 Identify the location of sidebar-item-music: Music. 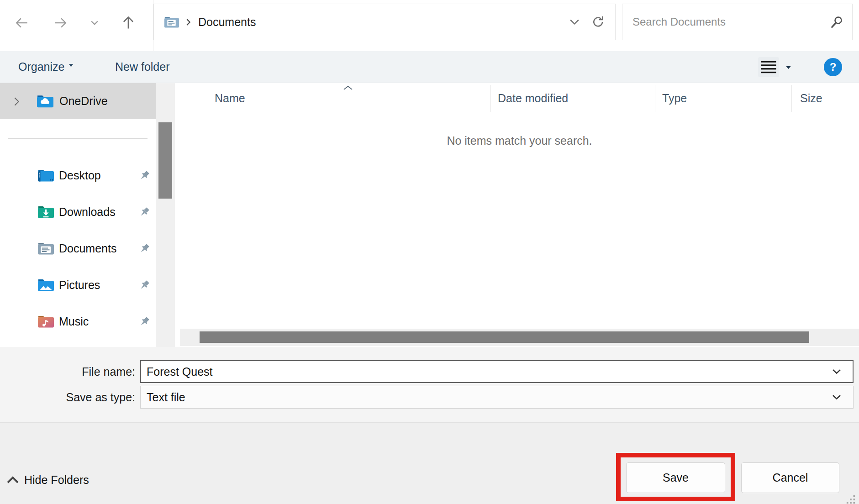
(78, 321).